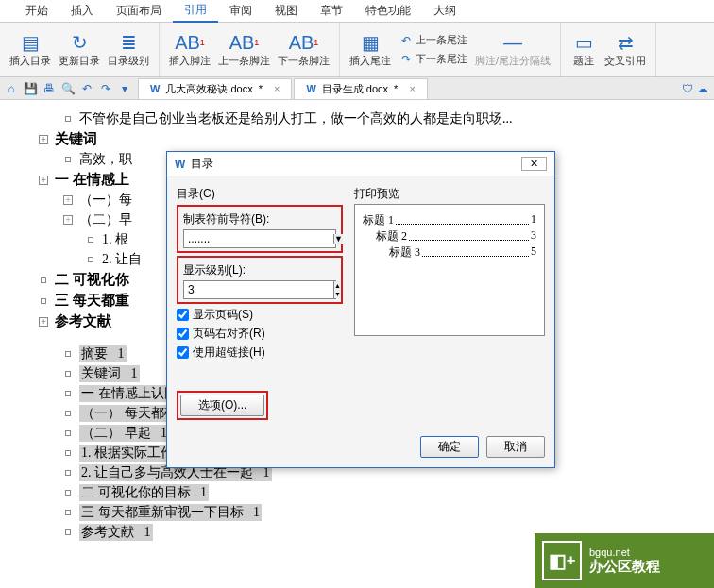 This screenshot has width=714, height=588. I want to click on spin-down-icon: ▼, so click(338, 294).